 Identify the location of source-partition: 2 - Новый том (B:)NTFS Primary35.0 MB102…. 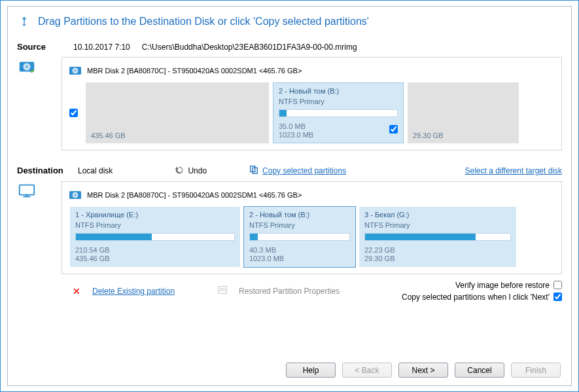
(338, 113).